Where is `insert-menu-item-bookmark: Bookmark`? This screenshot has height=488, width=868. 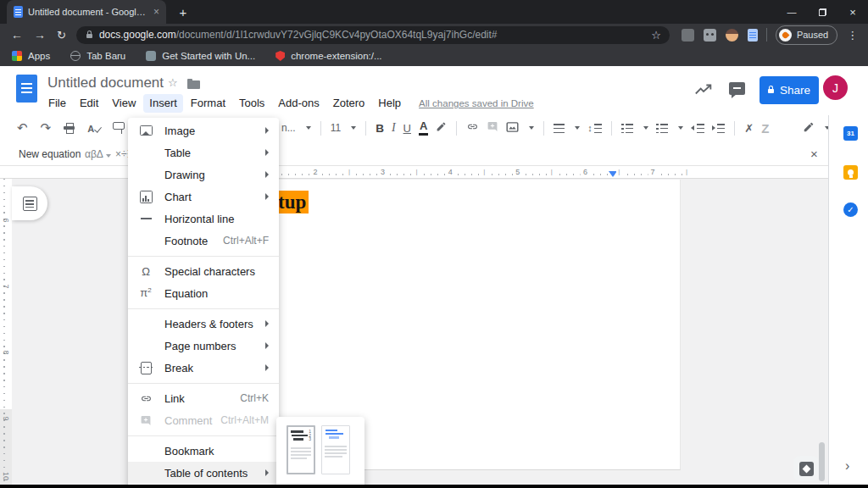
insert-menu-item-bookmark: Bookmark is located at coordinates (203, 451).